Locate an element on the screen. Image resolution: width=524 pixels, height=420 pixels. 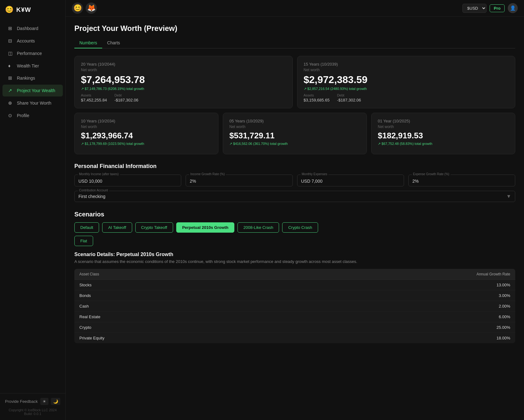
sidebar-item-profile: ⊙ Profile is located at coordinates (32, 116).